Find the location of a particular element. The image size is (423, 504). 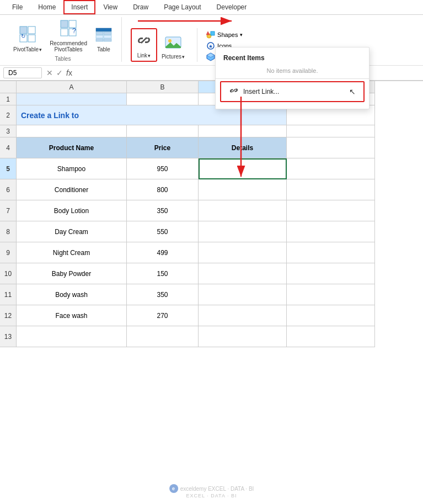

confirm-icon: ✓ is located at coordinates (60, 73).